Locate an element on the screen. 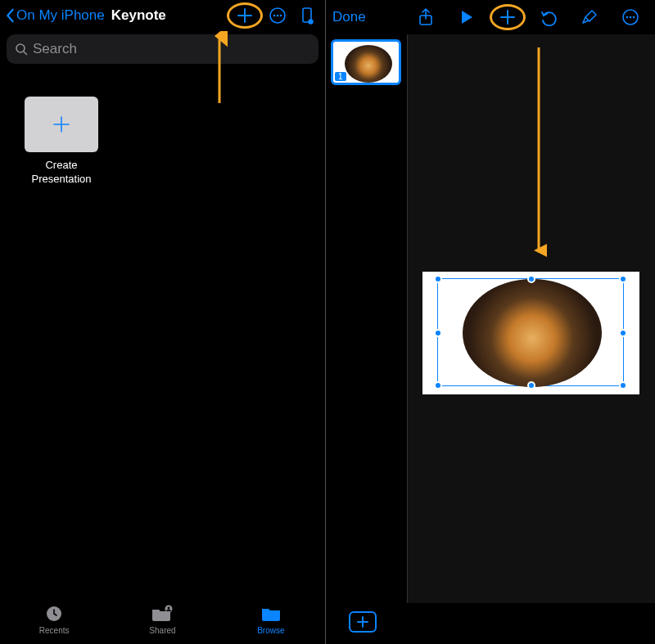 The image size is (655, 644). search-placeholder: Search is located at coordinates (55, 49).